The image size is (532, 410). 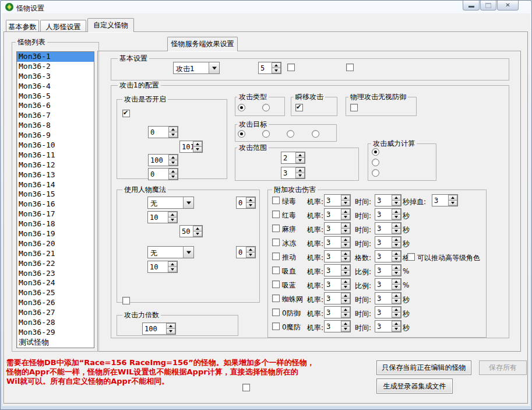 What do you see at coordinates (488, 6) in the screenshot?
I see `maximize-button` at bounding box center [488, 6].